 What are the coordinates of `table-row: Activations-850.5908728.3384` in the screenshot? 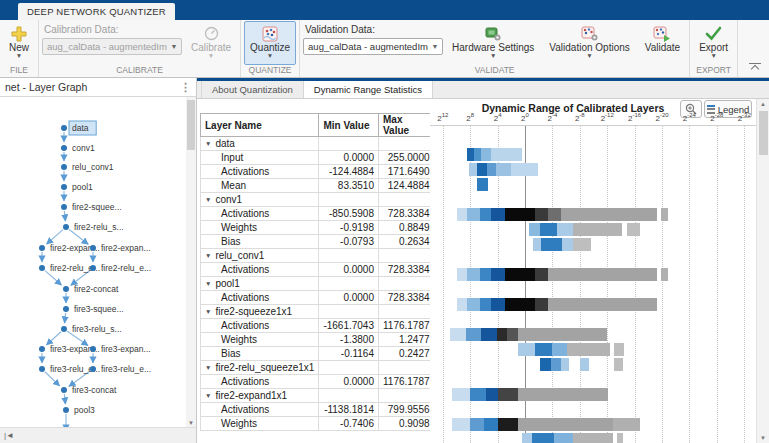 It's located at (316, 214).